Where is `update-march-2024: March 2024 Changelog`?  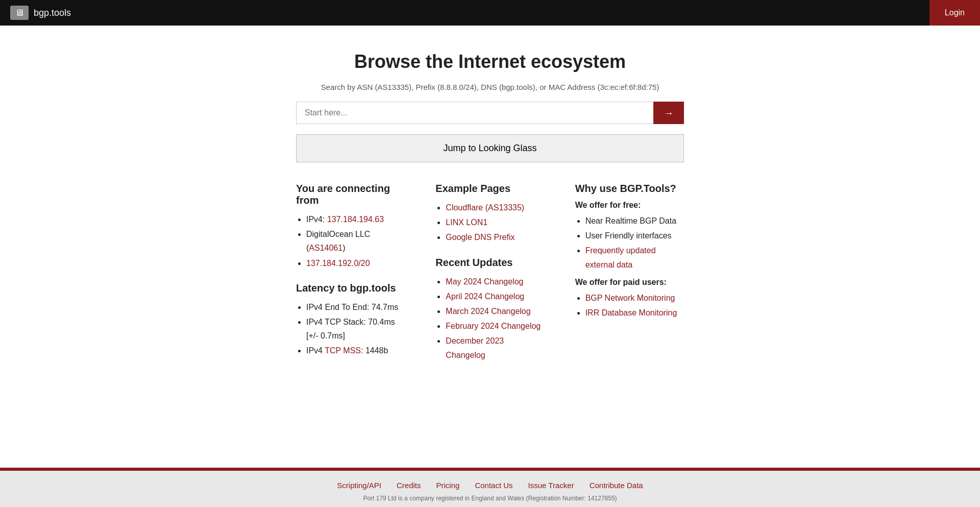 update-march-2024: March 2024 Changelog is located at coordinates (495, 311).